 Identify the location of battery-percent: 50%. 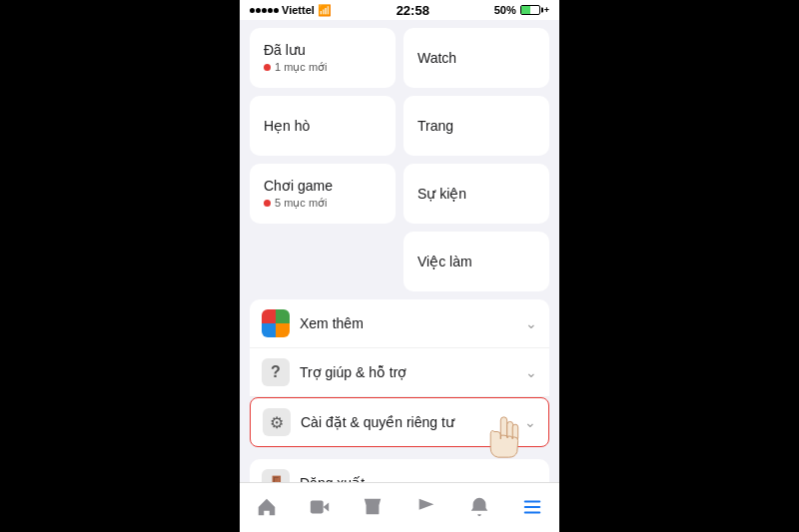
(505, 10).